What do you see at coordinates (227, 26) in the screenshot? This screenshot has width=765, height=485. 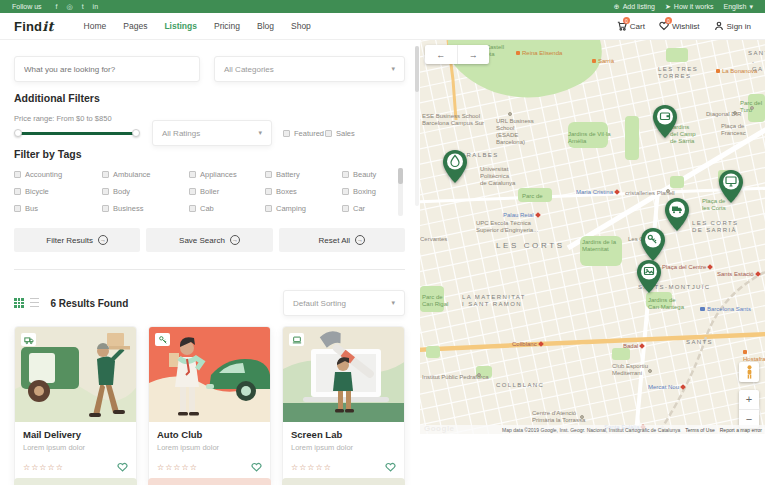 I see `nav-item-pricing: Pricing` at bounding box center [227, 26].